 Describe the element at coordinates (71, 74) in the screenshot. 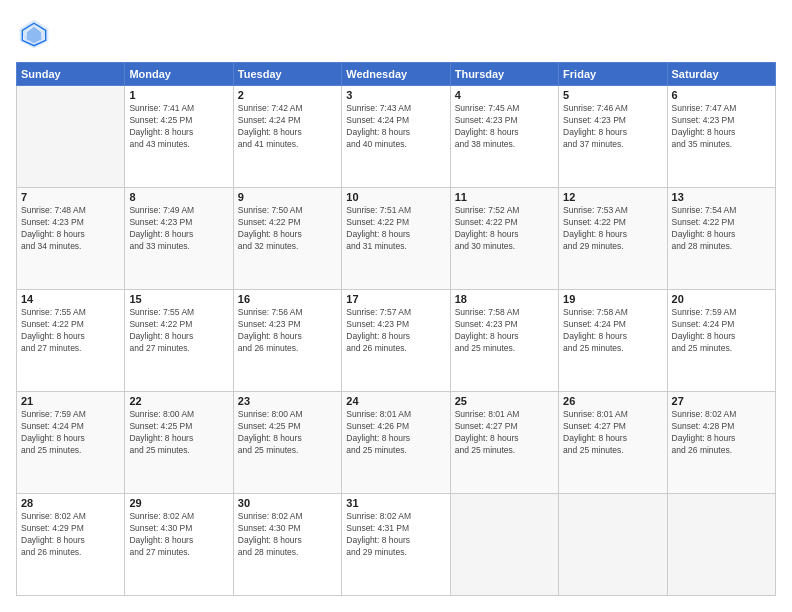

I see `calendar-header-sunday: Sunday` at that location.